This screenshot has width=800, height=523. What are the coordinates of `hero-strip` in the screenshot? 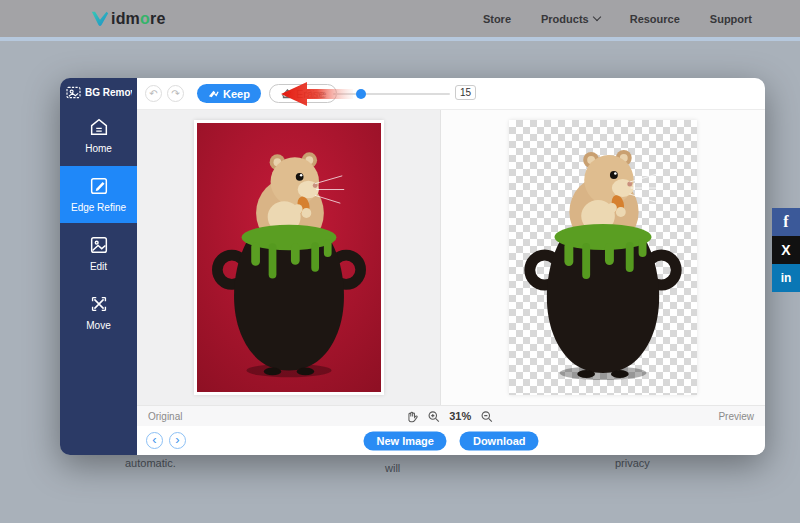 It's located at (400, 39).